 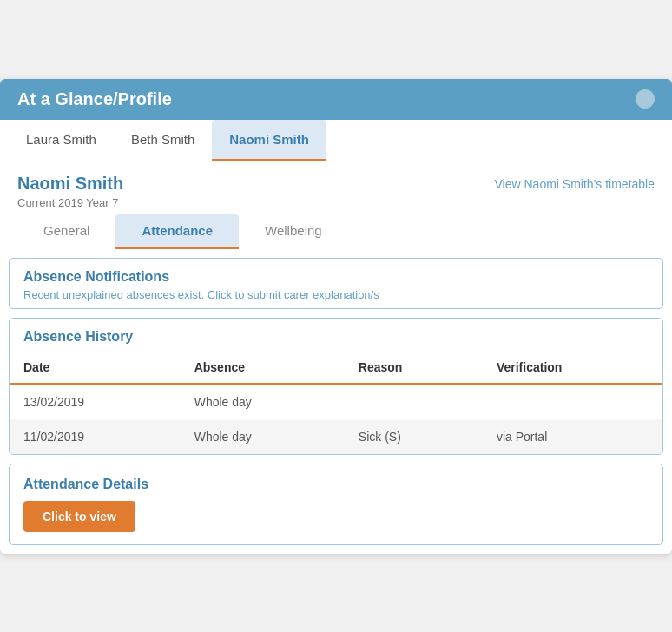 What do you see at coordinates (293, 232) in the screenshot?
I see `tab-wellbeing: Wellbeing` at bounding box center [293, 232].